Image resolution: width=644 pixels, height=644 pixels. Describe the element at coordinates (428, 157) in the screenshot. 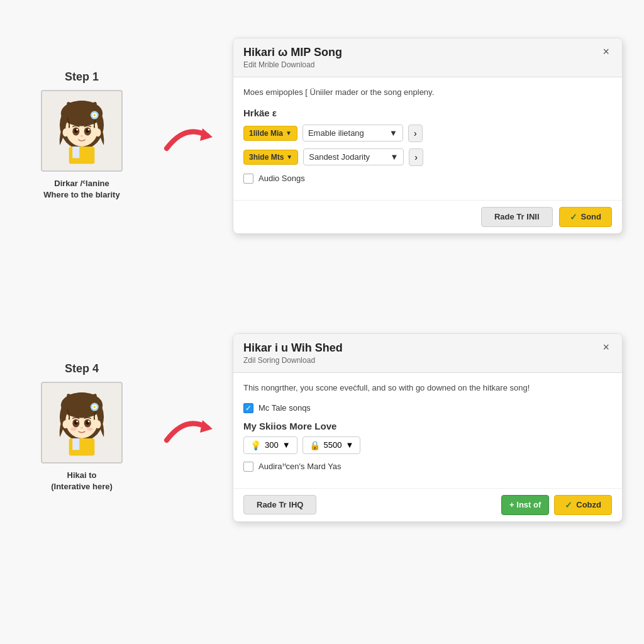

I see `dialog1-row2: 3hide Mts ▼ Sandest Jodarity ▼ ›` at that location.